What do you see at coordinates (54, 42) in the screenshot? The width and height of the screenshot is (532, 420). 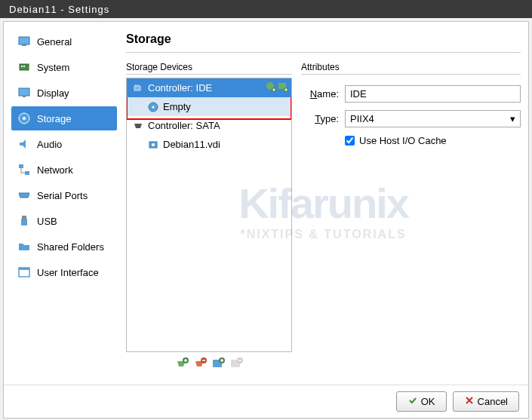 I see `sidebar-label: General` at bounding box center [54, 42].